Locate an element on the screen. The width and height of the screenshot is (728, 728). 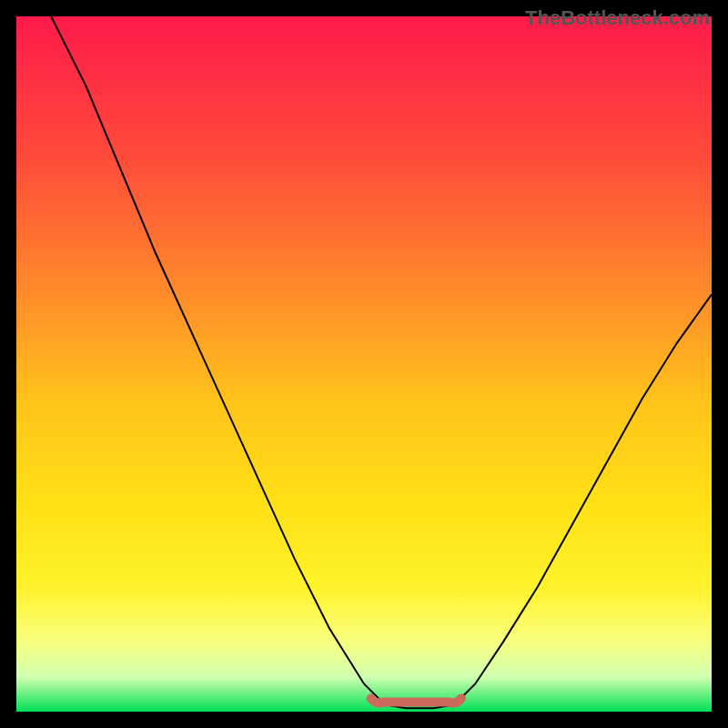
watermark-text: TheBottleneck.com is located at coordinates (617, 18).